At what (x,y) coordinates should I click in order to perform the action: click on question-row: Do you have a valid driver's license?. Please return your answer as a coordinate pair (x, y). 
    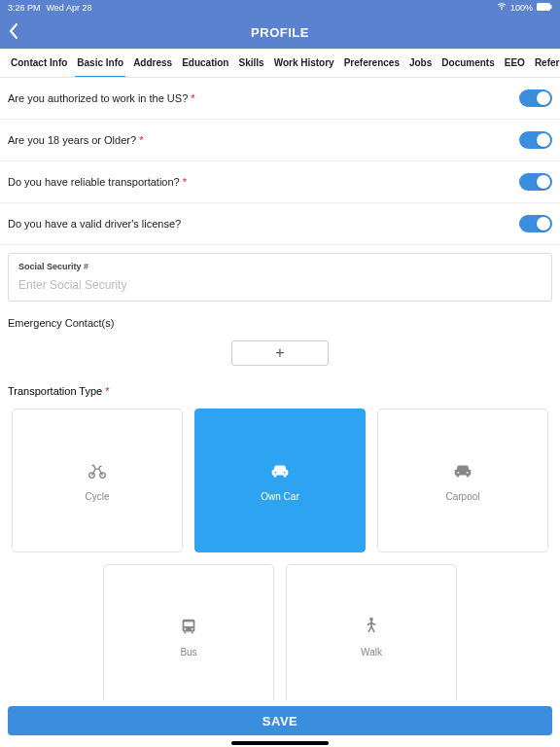
    Looking at the image, I should click on (280, 224).